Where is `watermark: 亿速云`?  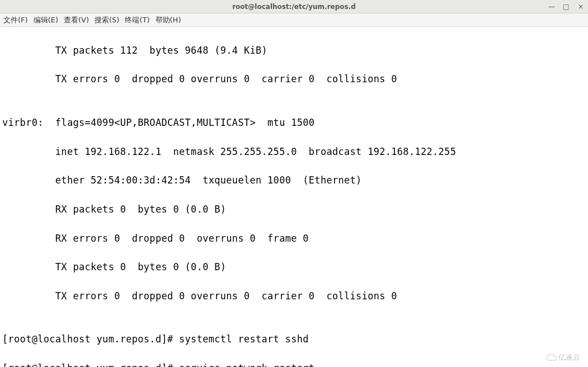
watermark: 亿速云 is located at coordinates (563, 357).